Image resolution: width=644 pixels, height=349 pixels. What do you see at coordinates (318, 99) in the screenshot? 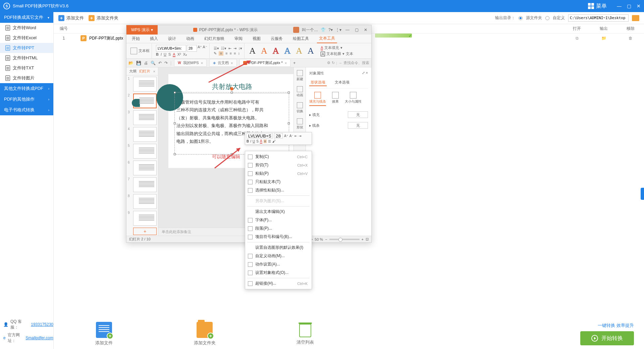
I see `subtab-fill-line: 填充与线条` at bounding box center [318, 99].